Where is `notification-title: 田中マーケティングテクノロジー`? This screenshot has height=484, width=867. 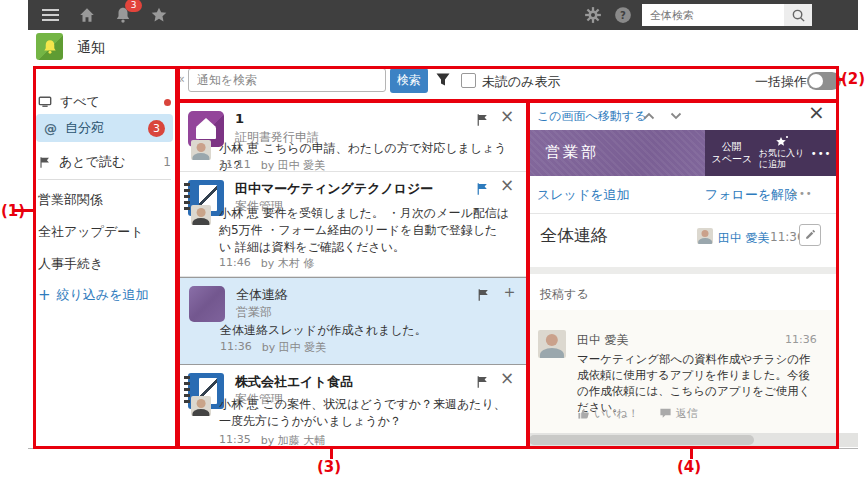 notification-title: 田中マーケティングテクノロジー is located at coordinates (334, 189).